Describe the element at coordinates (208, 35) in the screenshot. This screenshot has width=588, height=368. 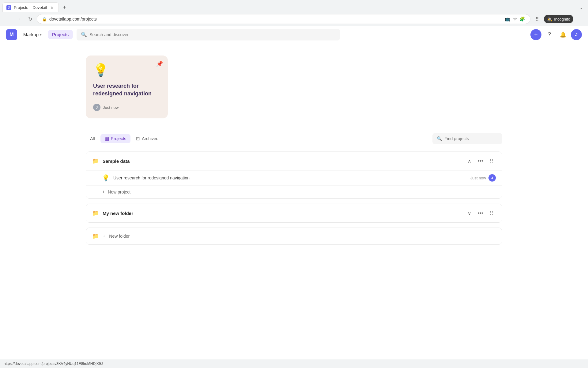
I see `search-bar: 🔍` at that location.